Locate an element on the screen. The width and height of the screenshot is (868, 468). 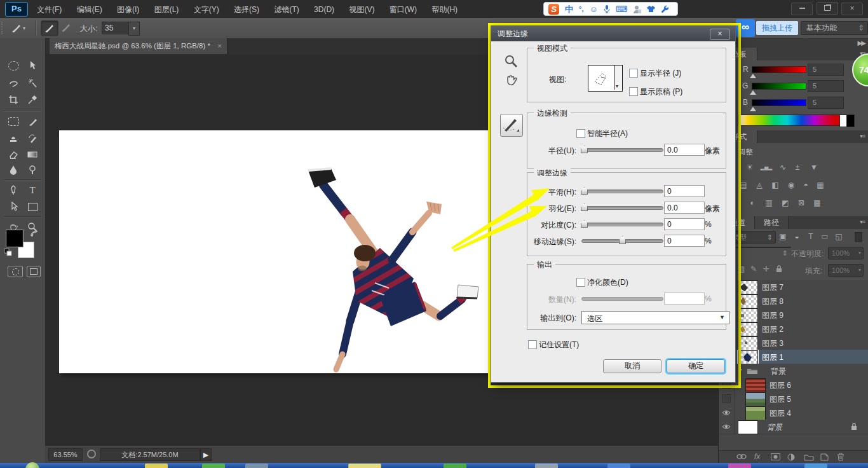
view-thumbnail-dropdown: ▾ is located at coordinates (605, 78).